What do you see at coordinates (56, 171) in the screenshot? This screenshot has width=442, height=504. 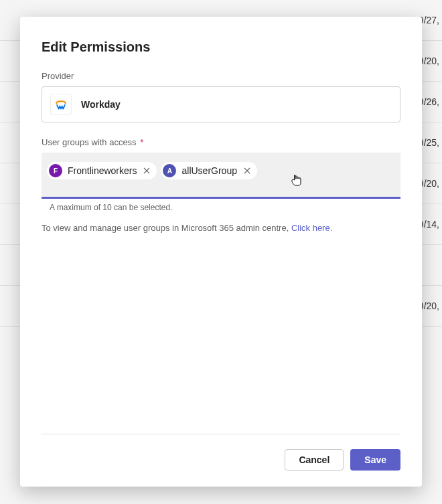 I see `avatar: F` at bounding box center [56, 171].